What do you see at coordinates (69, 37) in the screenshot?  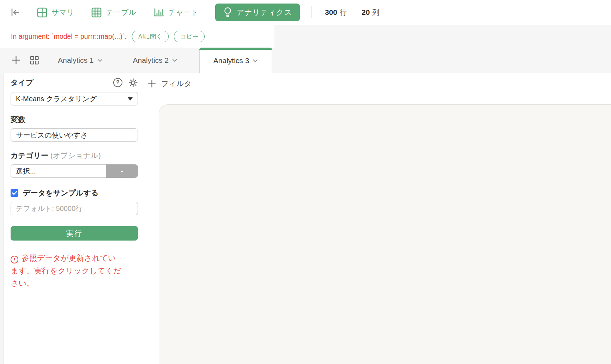 I see `error-message: In argument: `model = purrr::map(...)`.` at bounding box center [69, 37].